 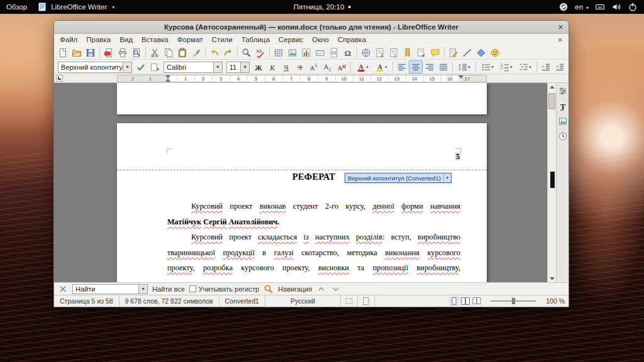 I want to click on gallery-icon, so click(x=563, y=121).